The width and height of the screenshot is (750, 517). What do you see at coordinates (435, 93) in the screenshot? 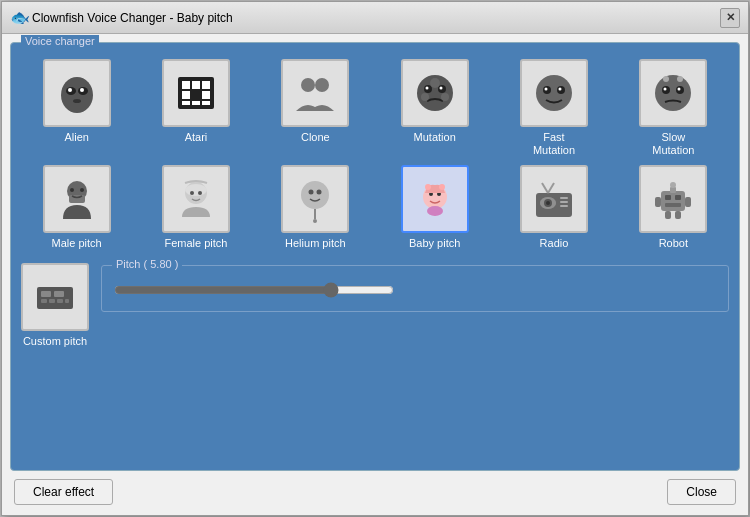
I see `voice-icon-mutation` at bounding box center [435, 93].